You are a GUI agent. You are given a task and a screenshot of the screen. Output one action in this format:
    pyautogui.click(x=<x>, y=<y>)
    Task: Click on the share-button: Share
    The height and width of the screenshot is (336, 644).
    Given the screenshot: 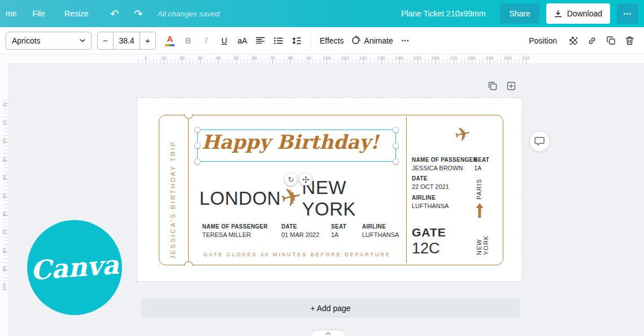 What is the action you would take?
    pyautogui.click(x=520, y=14)
    